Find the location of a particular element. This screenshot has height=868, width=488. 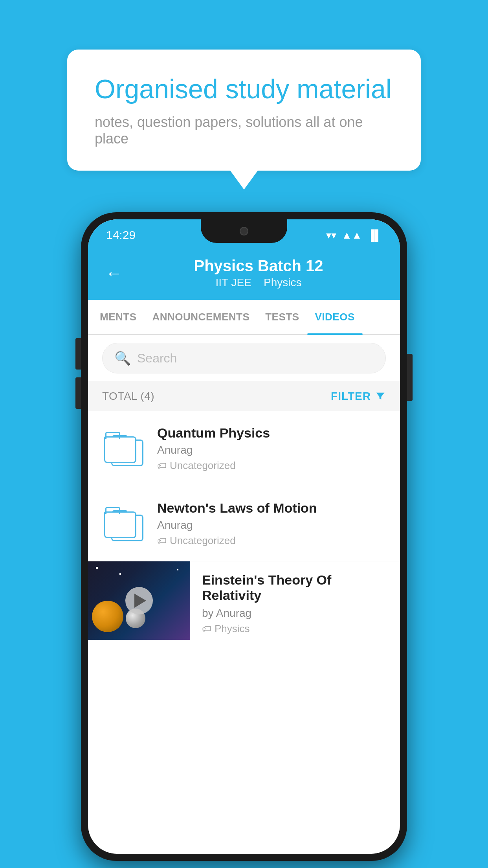

app-header: ← Physics Batch 12 IIT JEE Physics is located at coordinates (244, 274).